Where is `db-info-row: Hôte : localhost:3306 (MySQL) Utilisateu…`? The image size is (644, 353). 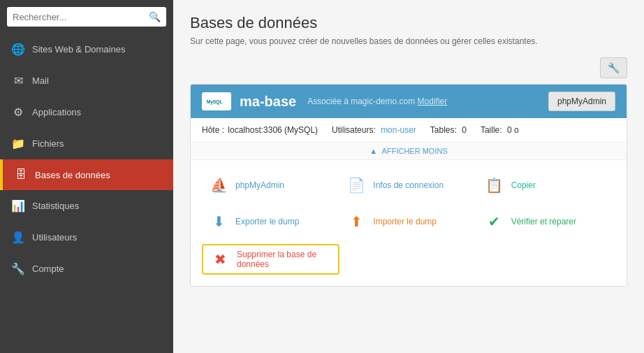 db-info-row: Hôte : localhost:3306 (MySQL) Utilisateu… is located at coordinates (409, 130).